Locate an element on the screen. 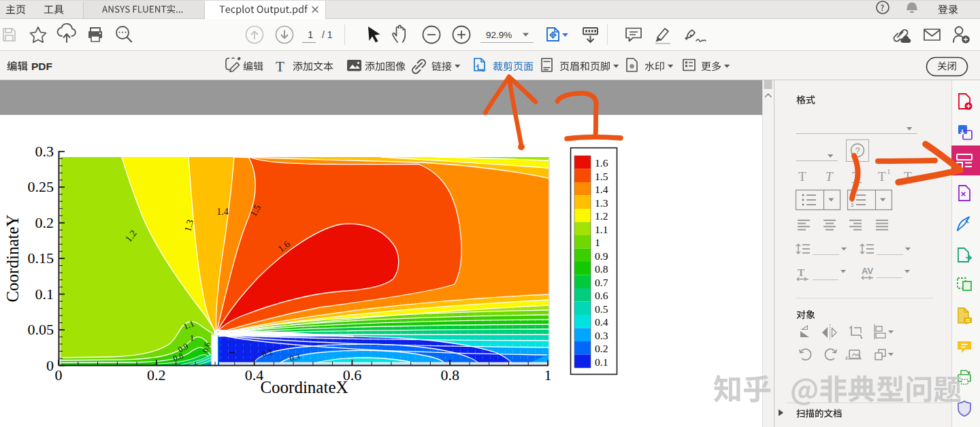 The height and width of the screenshot is (427, 980). svg-text: 92.9% is located at coordinates (499, 35).